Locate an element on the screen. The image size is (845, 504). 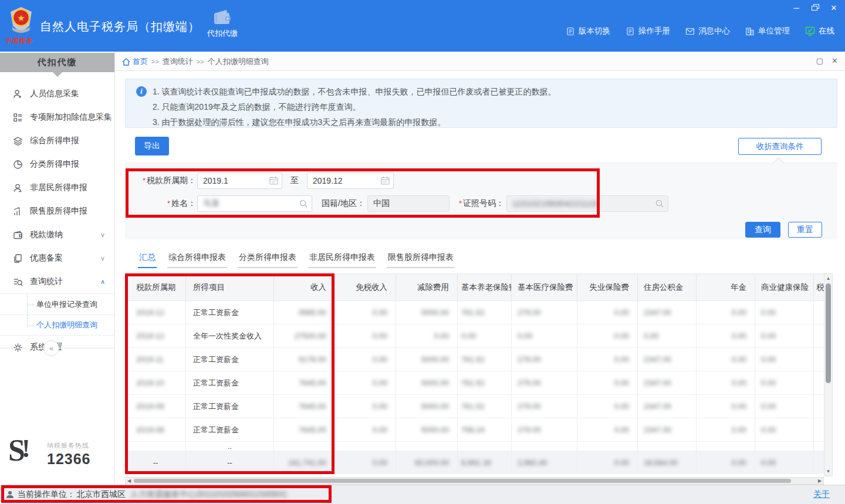
logo-caption: 中国税务 is located at coordinates (22, 41).